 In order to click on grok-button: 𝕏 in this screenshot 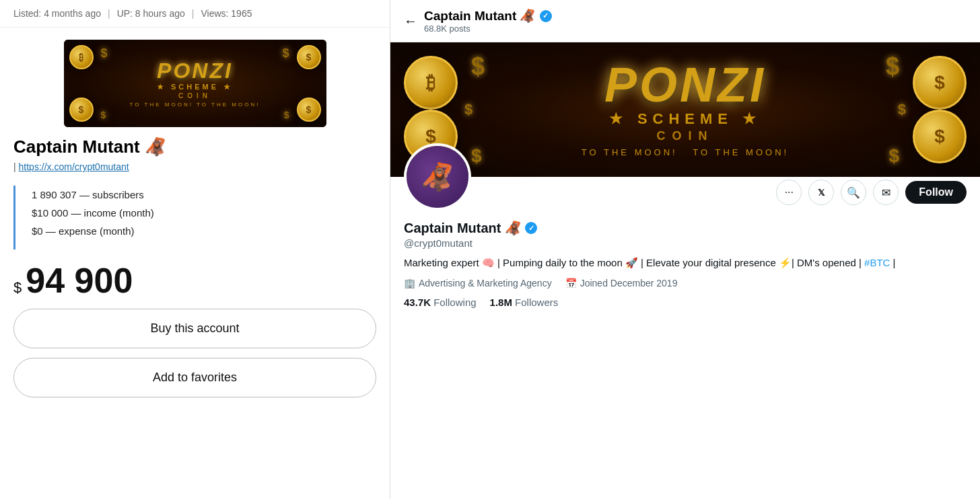, I will do `click(821, 192)`.